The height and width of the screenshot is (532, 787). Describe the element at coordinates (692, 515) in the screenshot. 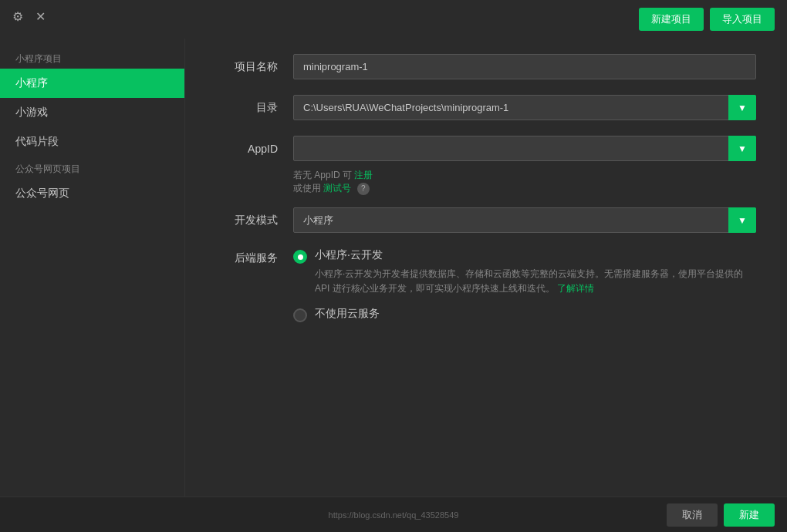

I see `cancel-button: 取消` at that location.